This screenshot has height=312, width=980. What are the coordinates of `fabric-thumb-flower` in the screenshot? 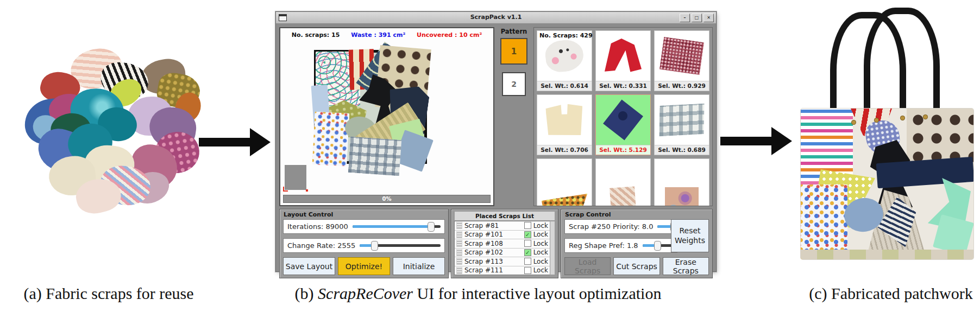 It's located at (682, 196).